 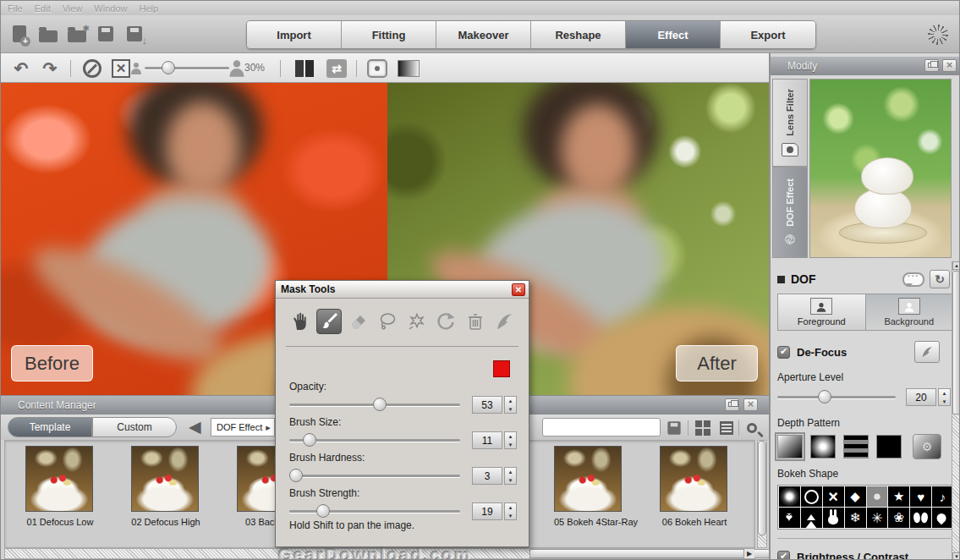 I want to click on brush-strength-slider, so click(x=375, y=511).